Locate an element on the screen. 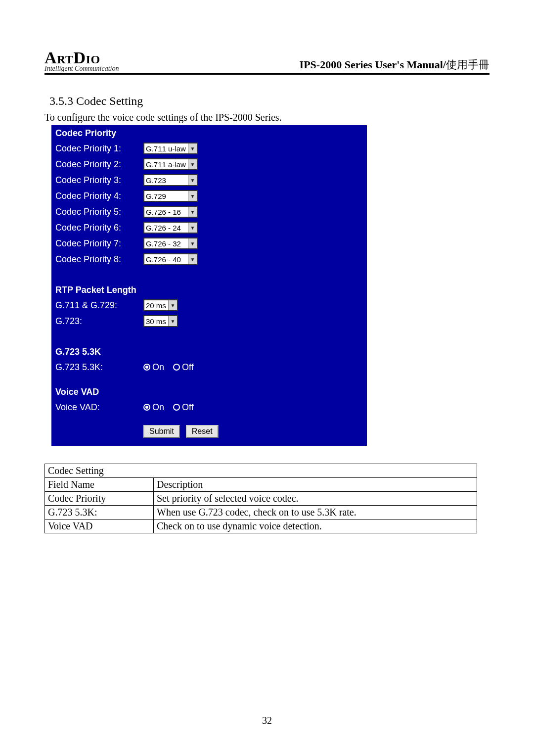  rtp-g723-select: 30 ms ▼ is located at coordinates (161, 321).